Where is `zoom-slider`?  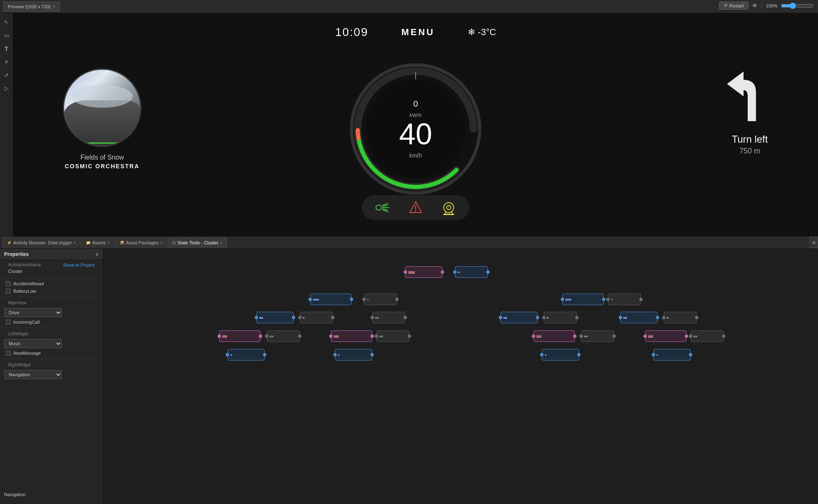
zoom-slider is located at coordinates (797, 6).